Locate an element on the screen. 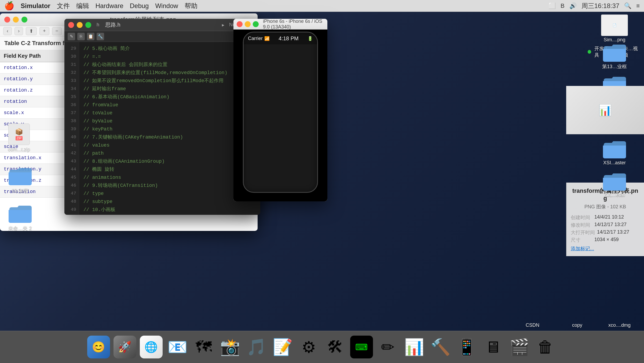 The width and height of the screenshot is (644, 363). line-number: 48 is located at coordinates (74, 202).